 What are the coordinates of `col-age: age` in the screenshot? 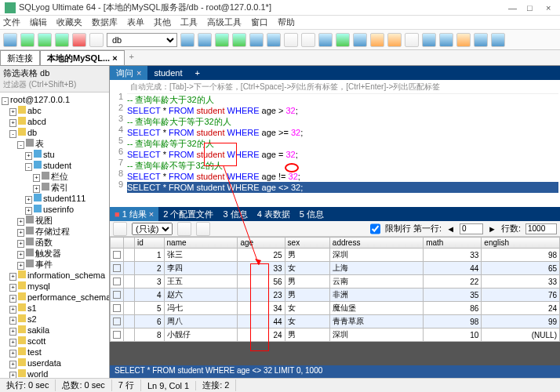 It's located at (261, 243).